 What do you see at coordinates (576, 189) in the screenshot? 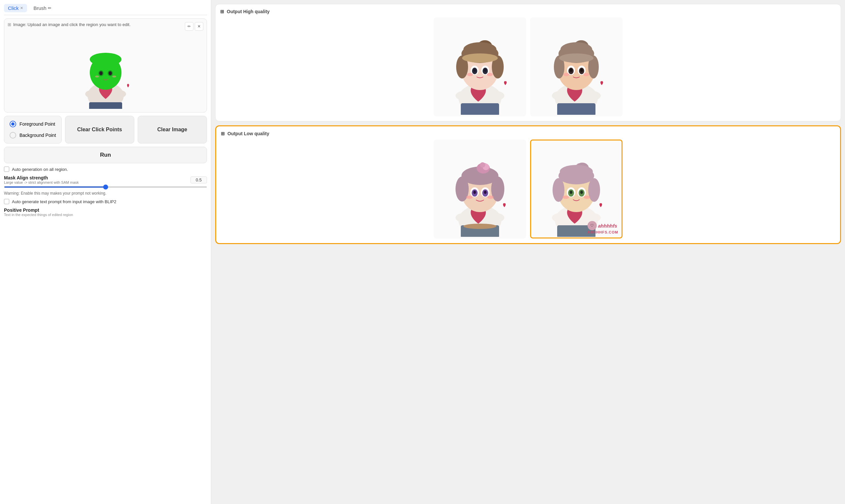
I see `output-low-image-2: ♡ ahhhhfs AHHHHFS.COM` at bounding box center [576, 189].